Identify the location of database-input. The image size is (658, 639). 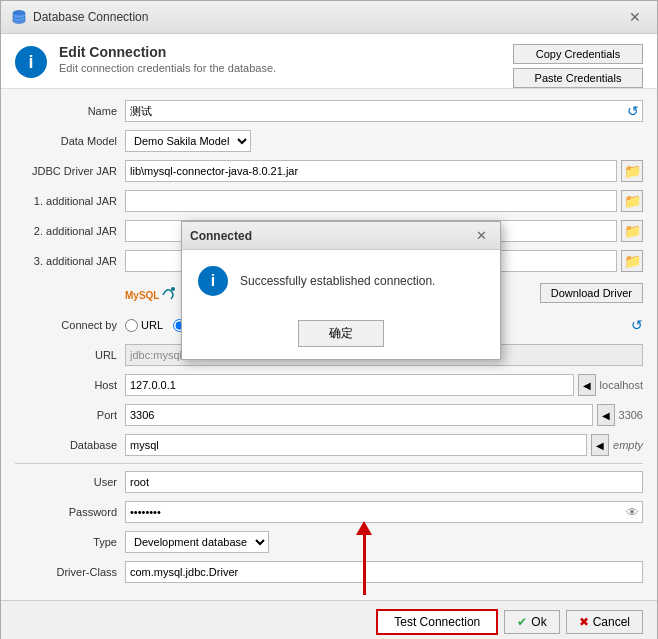
(356, 445).